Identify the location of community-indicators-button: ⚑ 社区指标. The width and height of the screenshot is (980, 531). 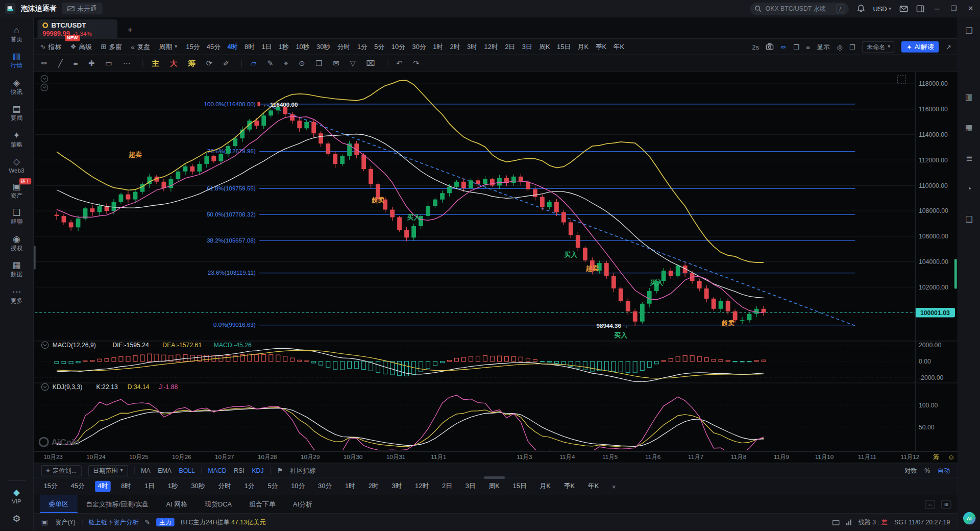
(296, 471).